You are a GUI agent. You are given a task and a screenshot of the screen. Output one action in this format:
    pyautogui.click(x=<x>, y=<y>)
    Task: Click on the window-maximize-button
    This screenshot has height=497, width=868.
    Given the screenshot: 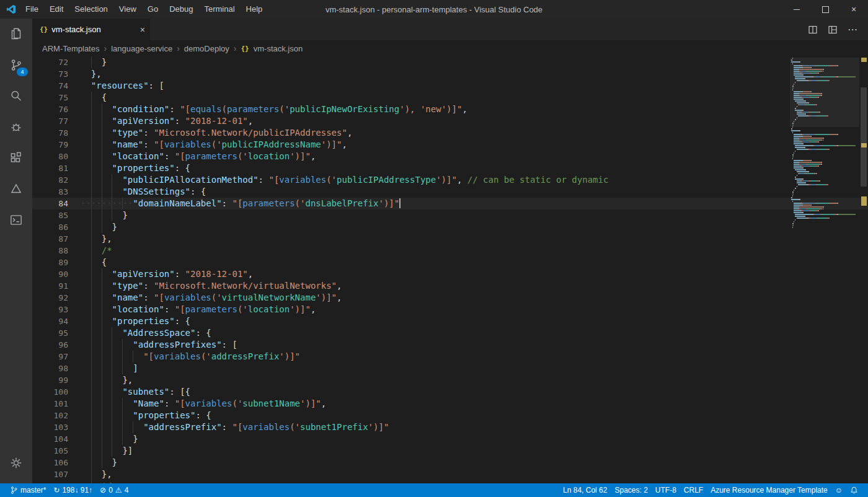 What is the action you would take?
    pyautogui.click(x=825, y=9)
    